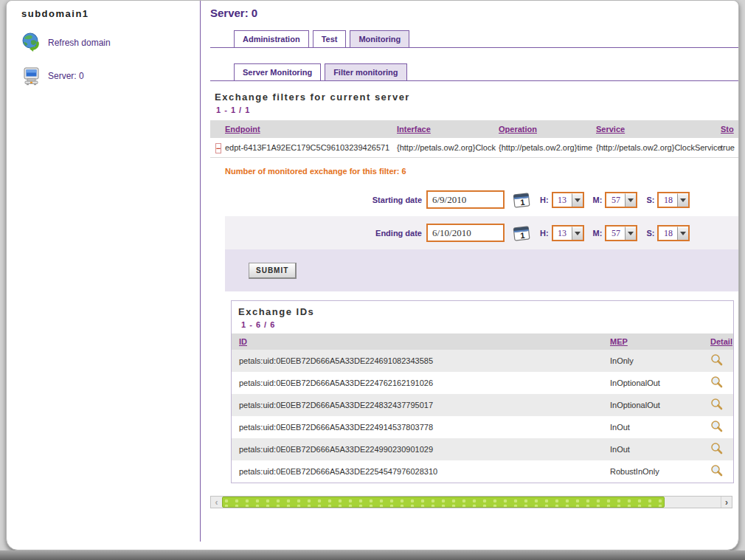 The image size is (745, 560). I want to click on tab-administration: Administration, so click(271, 38).